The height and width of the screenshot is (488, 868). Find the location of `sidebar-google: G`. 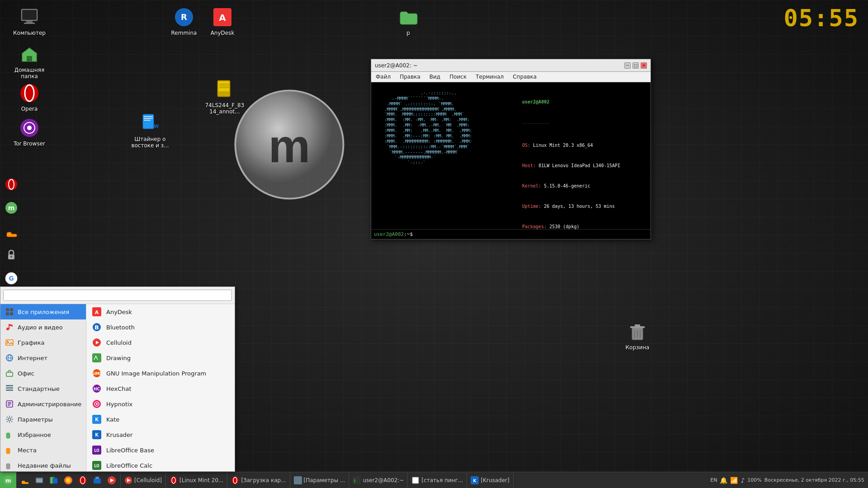

sidebar-google: G is located at coordinates (11, 278).